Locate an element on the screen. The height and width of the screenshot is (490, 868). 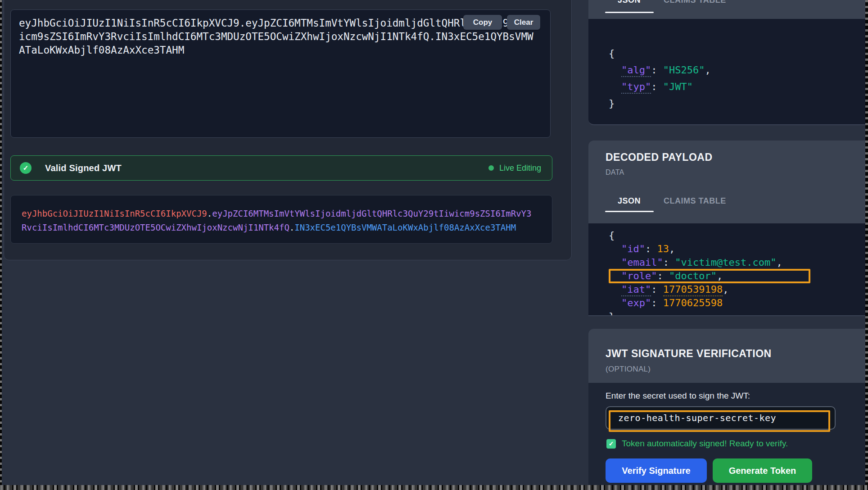
status-message: Valid Signed JWT is located at coordinates (83, 168).